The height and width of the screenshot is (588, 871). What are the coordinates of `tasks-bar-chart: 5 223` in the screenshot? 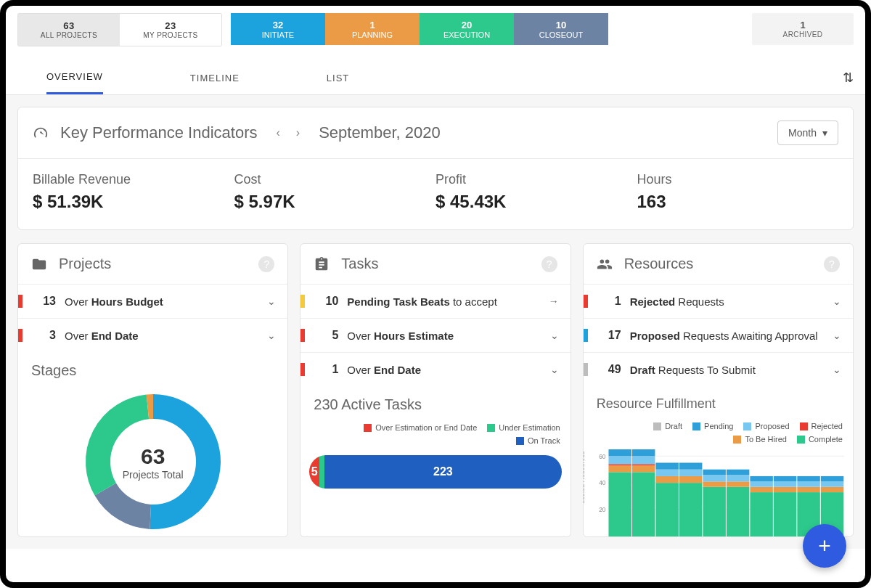 It's located at (436, 472).